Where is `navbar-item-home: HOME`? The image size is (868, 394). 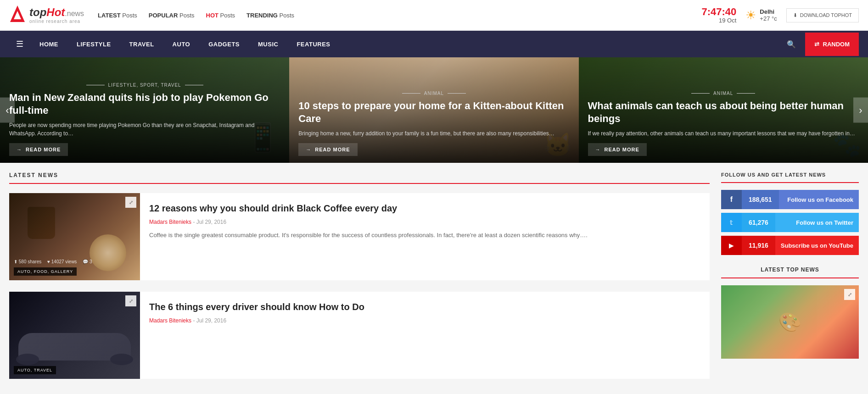 navbar-item-home: HOME is located at coordinates (49, 44).